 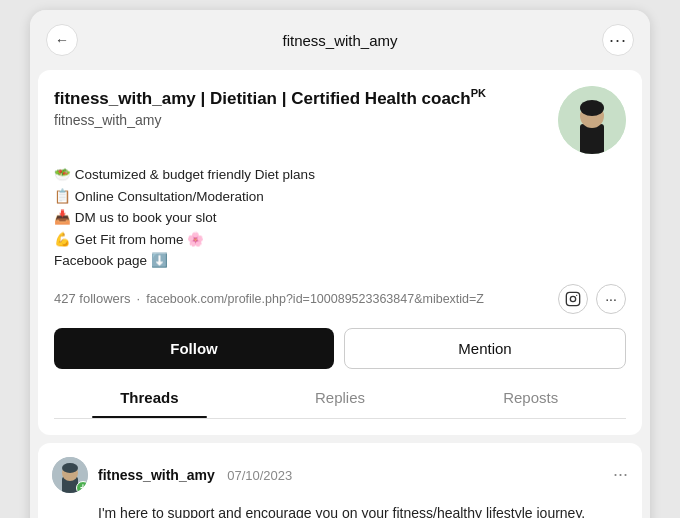 What do you see at coordinates (611, 299) in the screenshot?
I see `more-social-icon: ···` at bounding box center [611, 299].